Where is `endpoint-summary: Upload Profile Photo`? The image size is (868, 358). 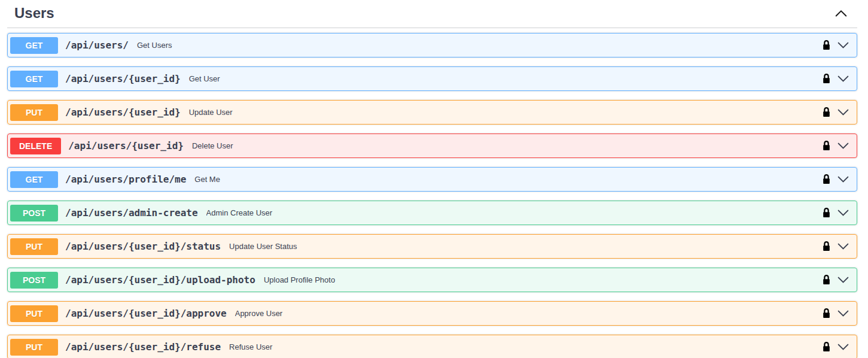
endpoint-summary: Upload Profile Photo is located at coordinates (541, 280).